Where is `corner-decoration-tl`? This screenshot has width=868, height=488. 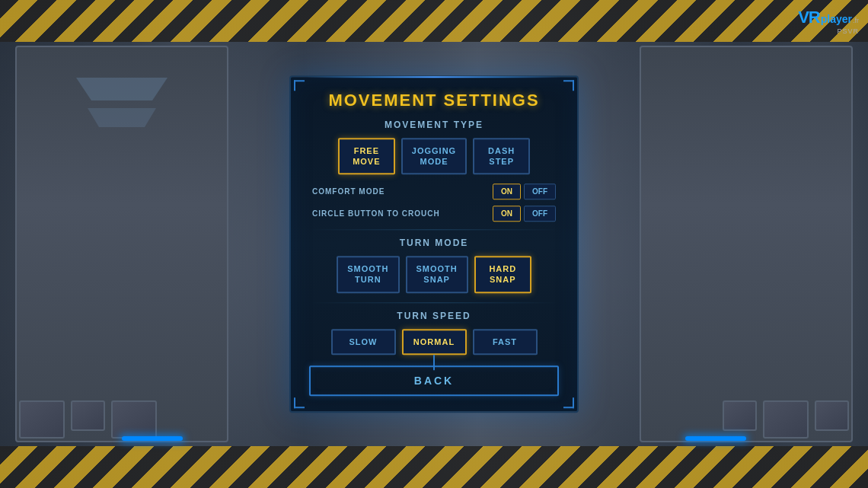 corner-decoration-tl is located at coordinates (299, 85).